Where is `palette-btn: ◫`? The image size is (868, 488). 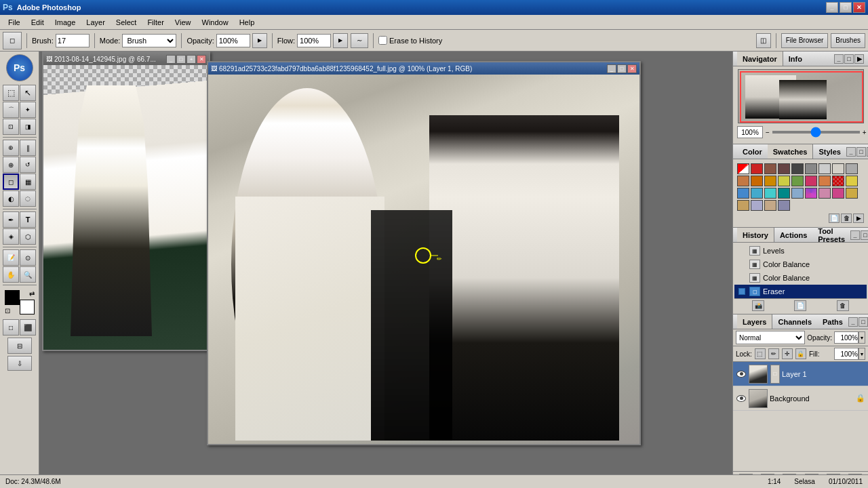 palette-btn: ◫ is located at coordinates (764, 41).